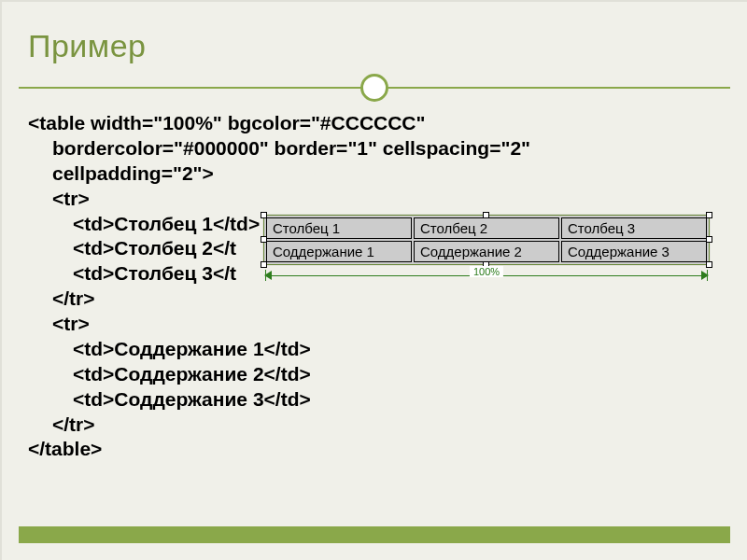 The width and height of the screenshot is (747, 560). What do you see at coordinates (374, 375) in the screenshot?
I see `code-line: <td>Соддержание 2</td>` at bounding box center [374, 375].